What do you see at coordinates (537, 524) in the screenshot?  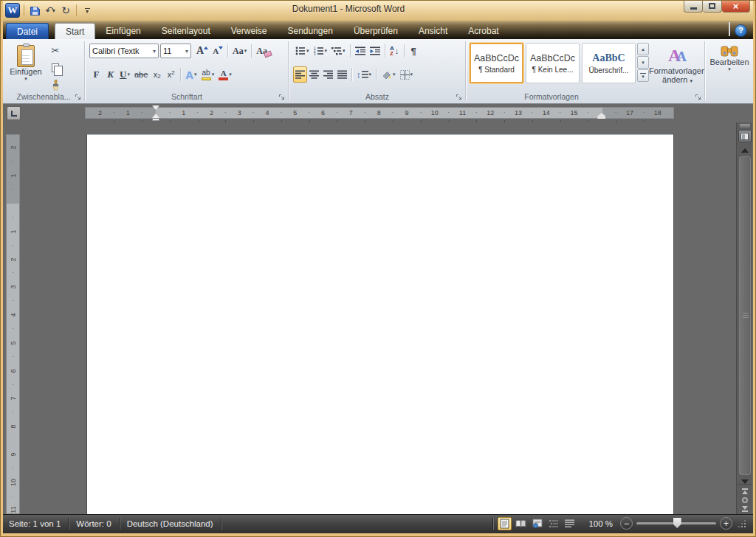 I see `web-layout-view-button` at bounding box center [537, 524].